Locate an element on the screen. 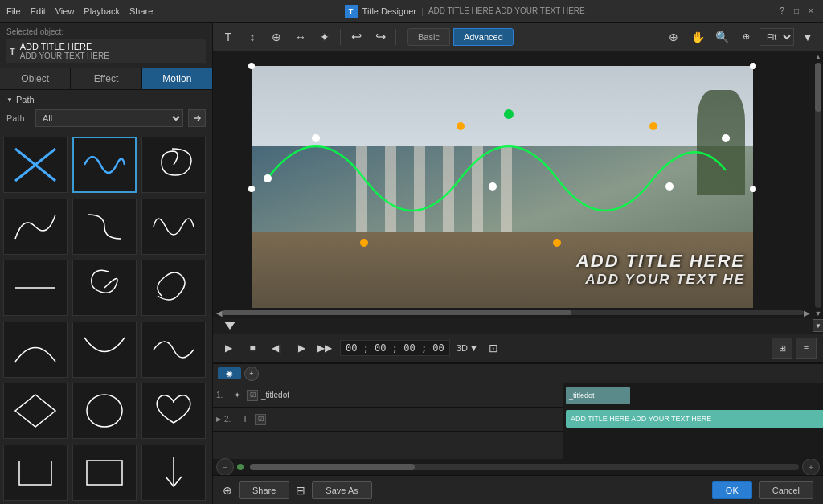  panel-expand-button: ▼ is located at coordinates (817, 326).